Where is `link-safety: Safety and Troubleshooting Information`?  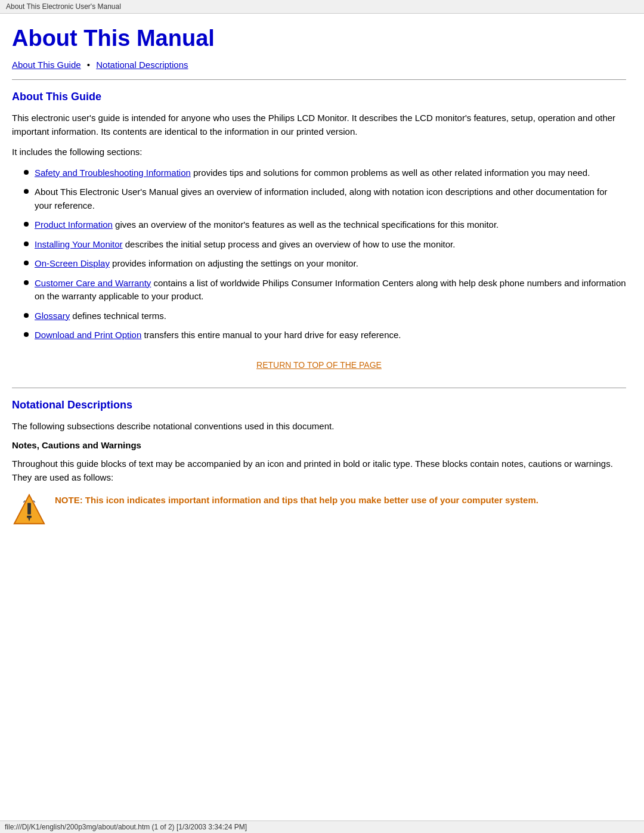 link-safety: Safety and Troubleshooting Information is located at coordinates (113, 173).